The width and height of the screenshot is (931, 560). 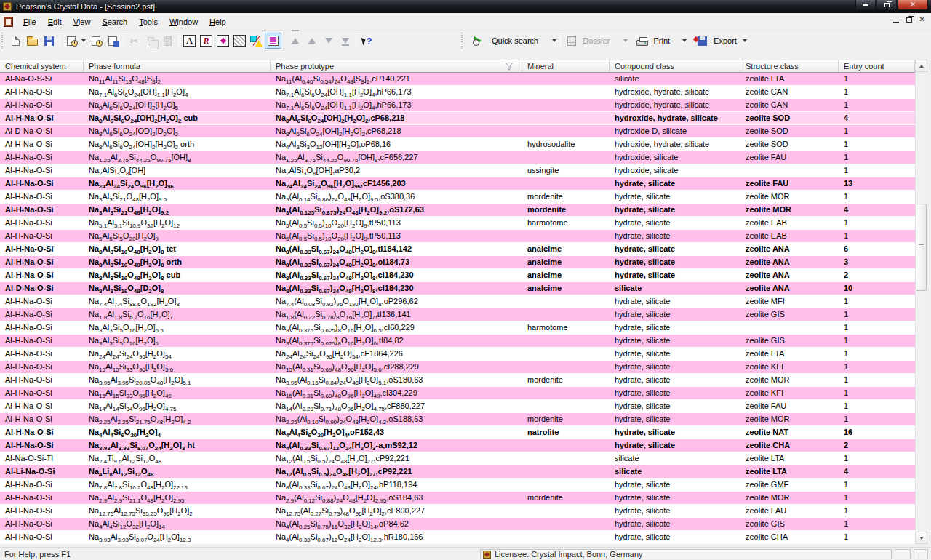 I want to click on store-session-button, so click(x=96, y=41).